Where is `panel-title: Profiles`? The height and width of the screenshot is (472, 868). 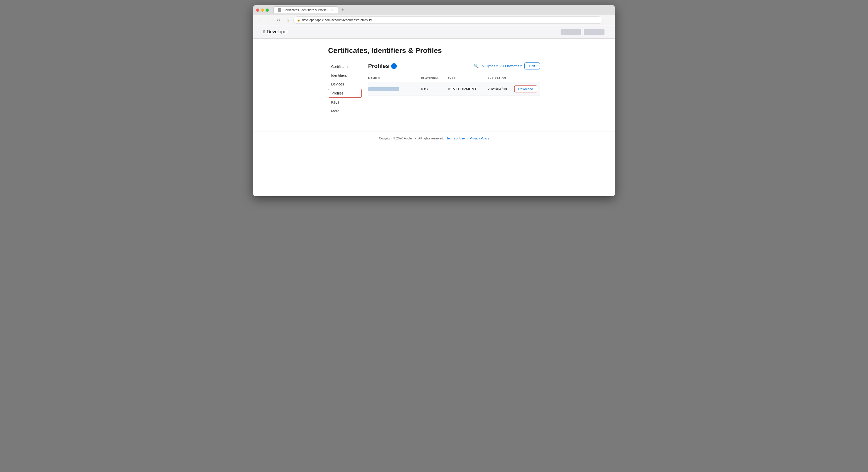
panel-title: Profiles is located at coordinates (379, 66).